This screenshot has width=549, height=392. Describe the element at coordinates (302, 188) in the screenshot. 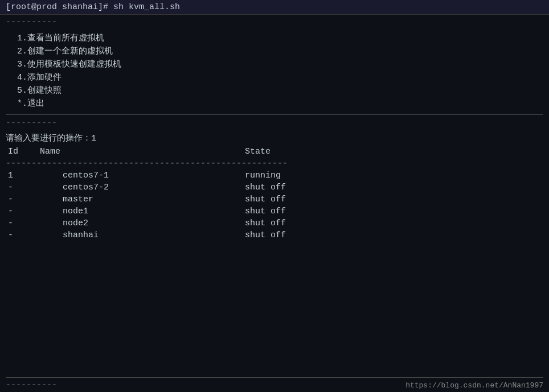

I see `row-state-2: shut off` at that location.